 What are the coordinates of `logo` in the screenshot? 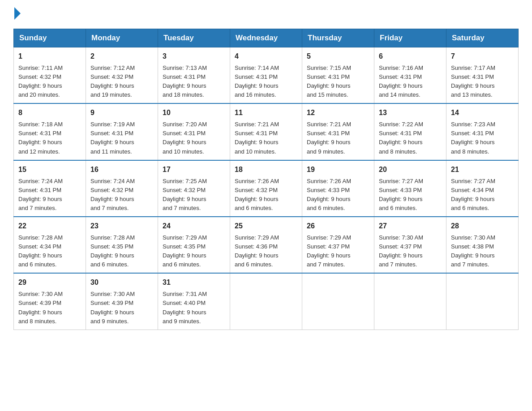 It's located at (17, 14).